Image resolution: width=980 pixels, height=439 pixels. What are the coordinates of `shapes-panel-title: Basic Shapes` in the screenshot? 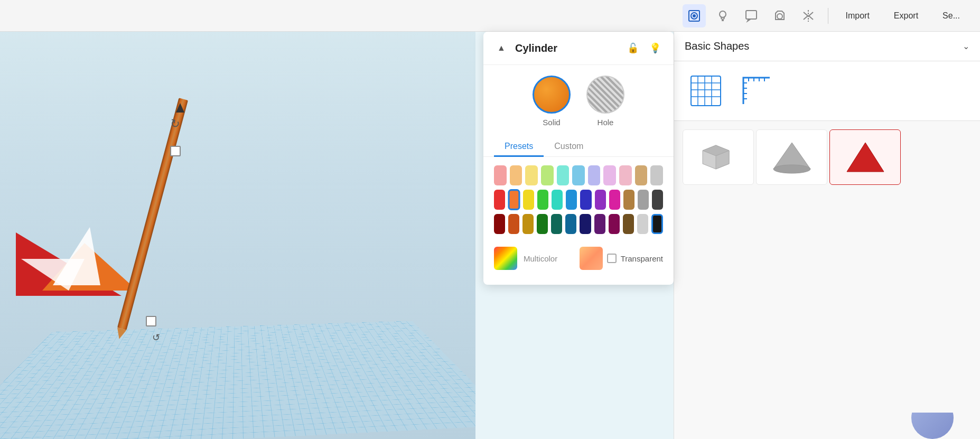 It's located at (824, 46).